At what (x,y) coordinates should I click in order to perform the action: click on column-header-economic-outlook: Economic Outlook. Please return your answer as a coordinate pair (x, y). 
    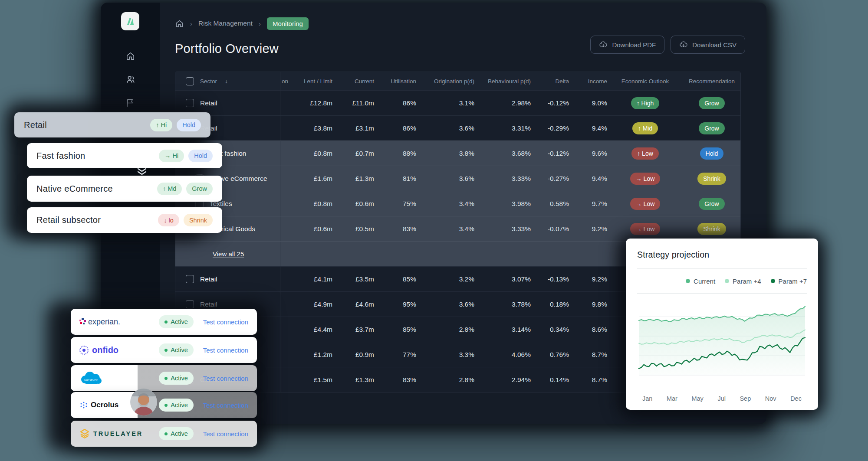
    Looking at the image, I should click on (645, 81).